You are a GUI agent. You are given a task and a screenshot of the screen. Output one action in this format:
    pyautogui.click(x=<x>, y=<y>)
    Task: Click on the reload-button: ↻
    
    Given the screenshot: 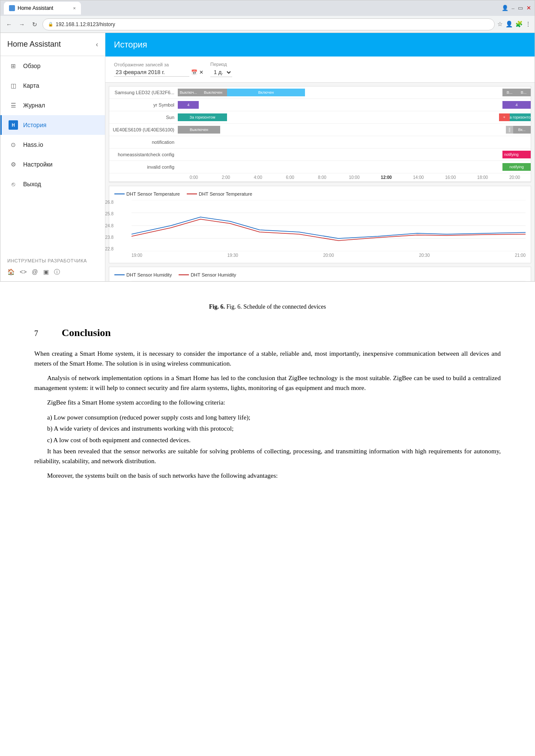 What is the action you would take?
    pyautogui.click(x=35, y=24)
    